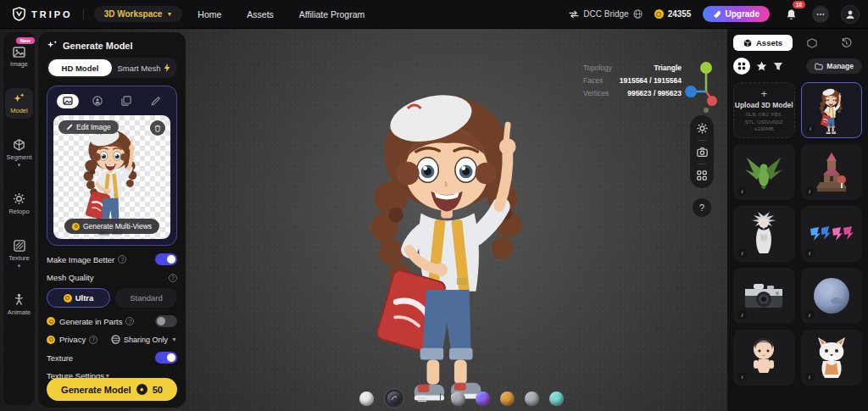 The image size is (868, 411). What do you see at coordinates (19, 254) in the screenshot?
I see `sidebar-item-texture: Texture ▼` at bounding box center [19, 254].